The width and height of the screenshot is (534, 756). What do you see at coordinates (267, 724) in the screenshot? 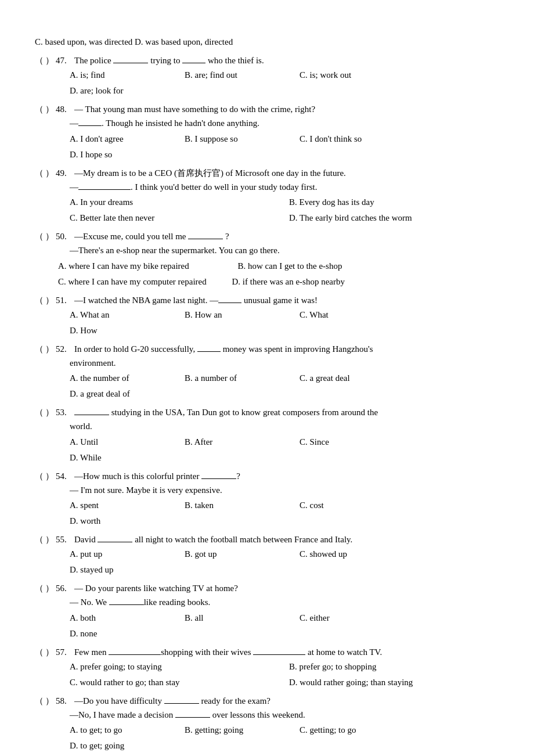
I see `question-58: （ ） 58. —Do you have difficulty ready fo…` at bounding box center [267, 724].